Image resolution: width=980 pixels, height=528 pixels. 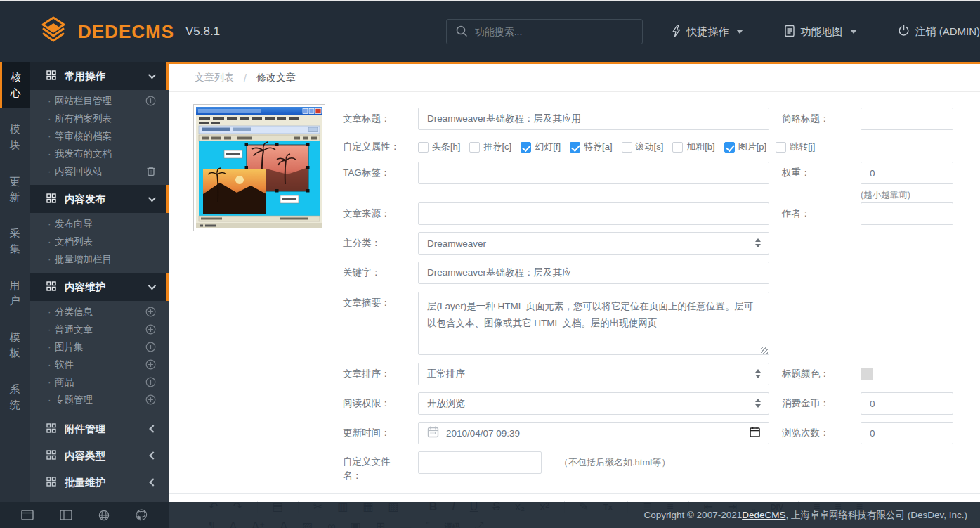 What do you see at coordinates (907, 214) in the screenshot?
I see `author-input` at bounding box center [907, 214].